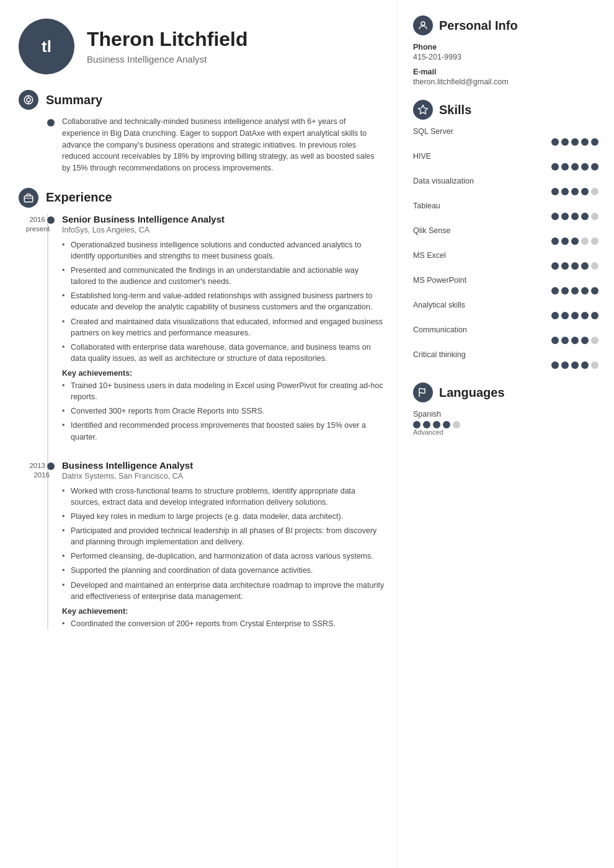  Describe the element at coordinates (223, 556) in the screenshot. I see `list-item: Performed cleansing, de-duplication, and…` at that location.